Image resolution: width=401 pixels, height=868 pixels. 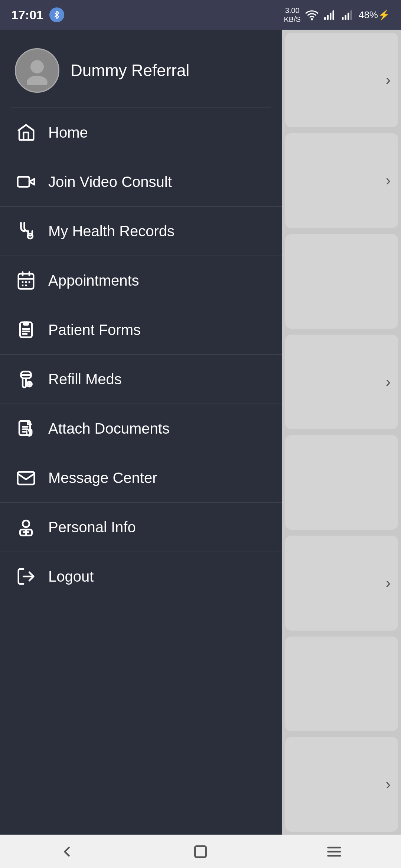 I want to click on wifi-icon, so click(x=312, y=15).